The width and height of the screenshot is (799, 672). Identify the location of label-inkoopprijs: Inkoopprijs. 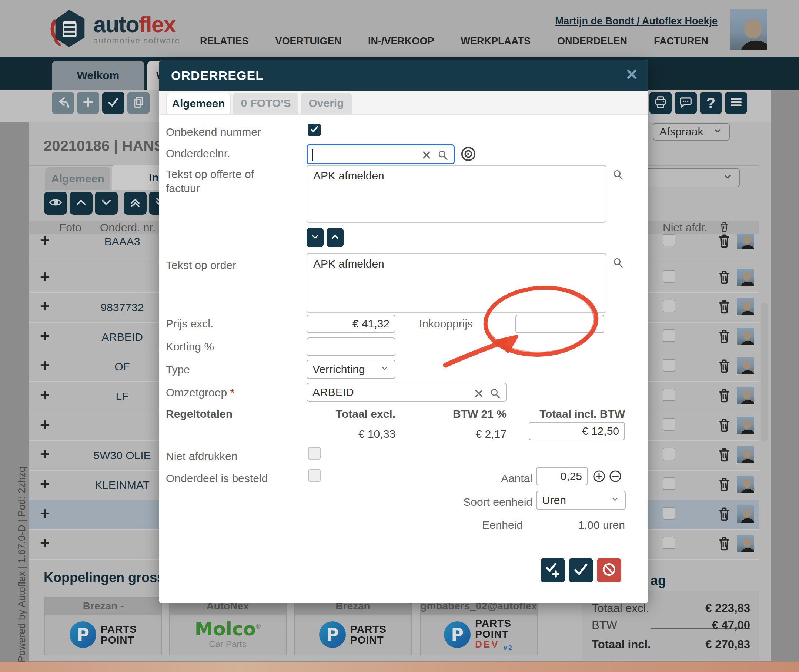
(446, 324).